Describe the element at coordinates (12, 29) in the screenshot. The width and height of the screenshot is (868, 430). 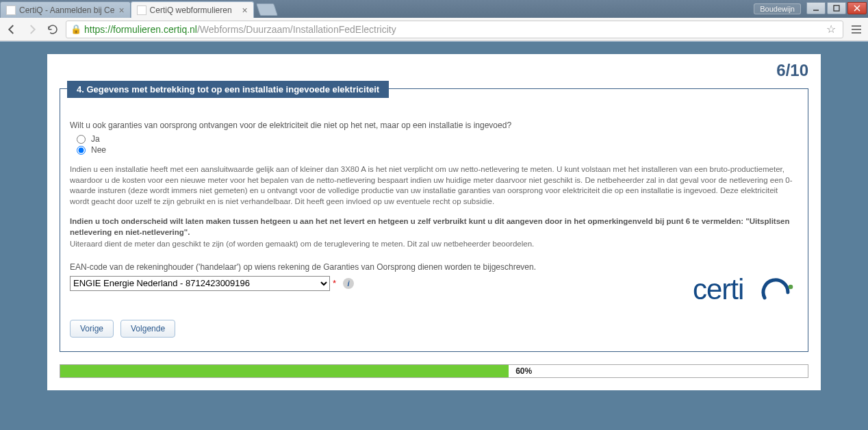
I see `back-button` at that location.